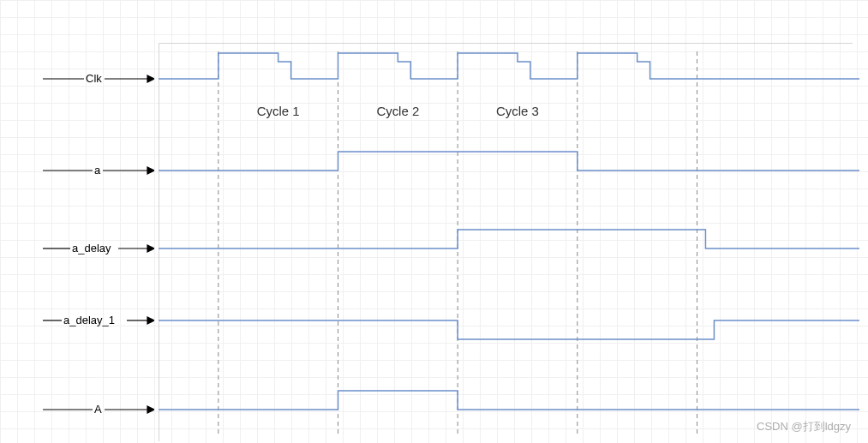  What do you see at coordinates (509, 239) in the screenshot?
I see `wave-a-delay` at bounding box center [509, 239].